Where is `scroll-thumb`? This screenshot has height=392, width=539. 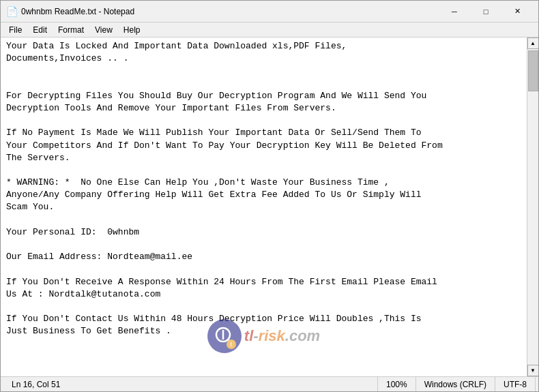 scroll-thumb is located at coordinates (534, 71).